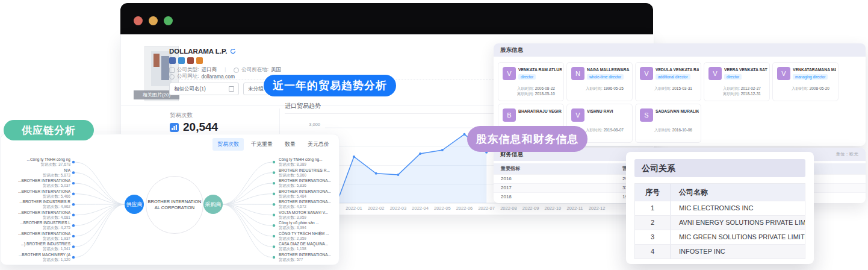 This screenshot has width=868, height=270. I want to click on svg-text: 2022-12, so click(597, 209).